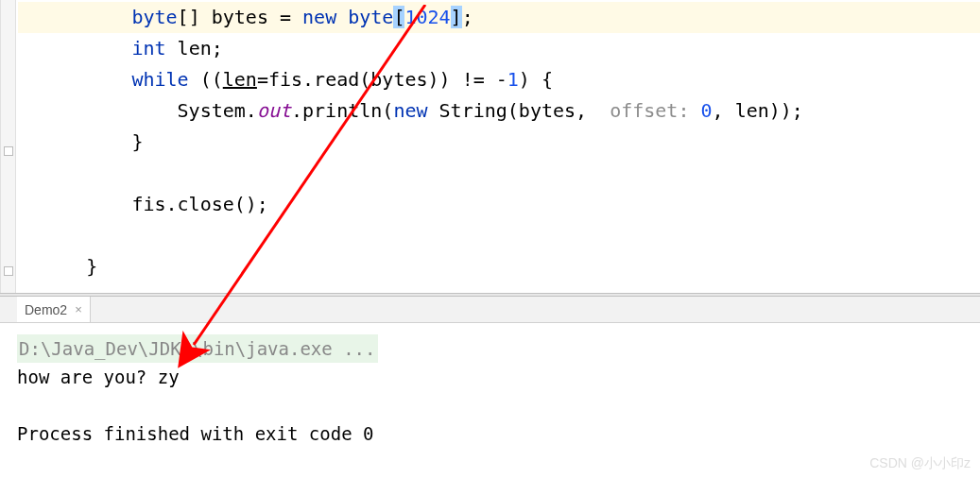 This screenshot has height=478, width=980. What do you see at coordinates (499, 79) in the screenshot?
I see `code-line: while ((len=fis.read(bytes)) != -1) {` at bounding box center [499, 79].